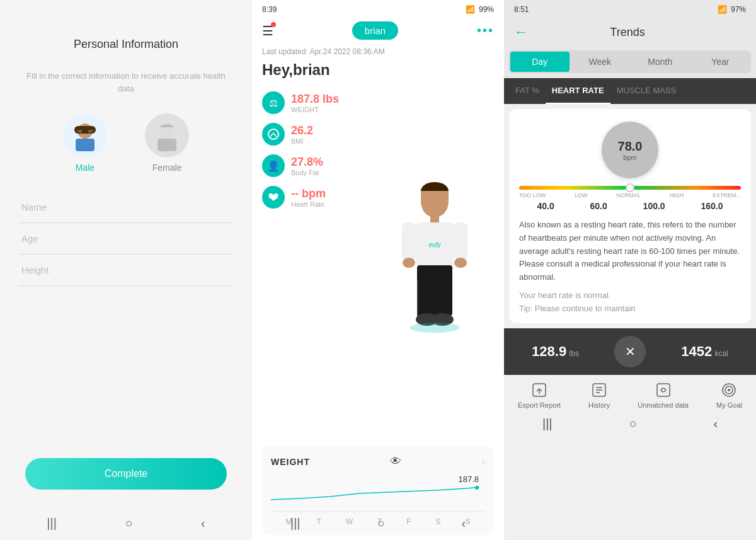 This screenshot has width=756, height=540. I want to click on normal-status: Your heart rate is normal., so click(630, 295).